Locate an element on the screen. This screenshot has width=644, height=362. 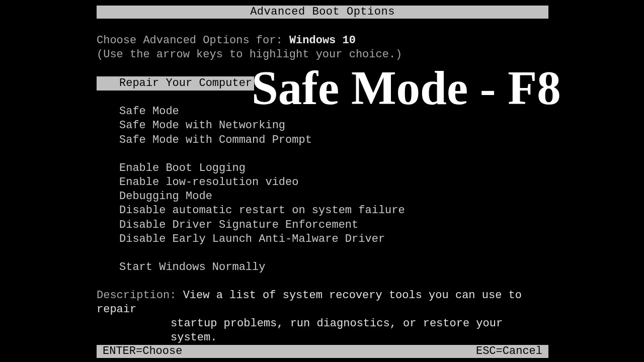
menu-item-repair: Repair Your Computer is located at coordinates (175, 83).